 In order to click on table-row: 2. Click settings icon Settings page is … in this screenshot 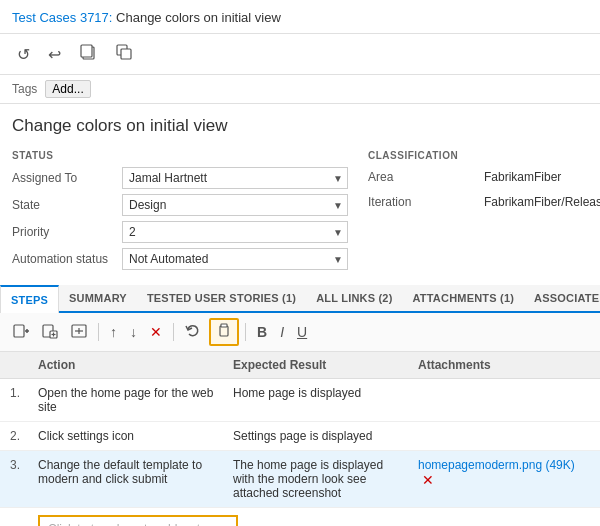, I will do `click(300, 436)`.